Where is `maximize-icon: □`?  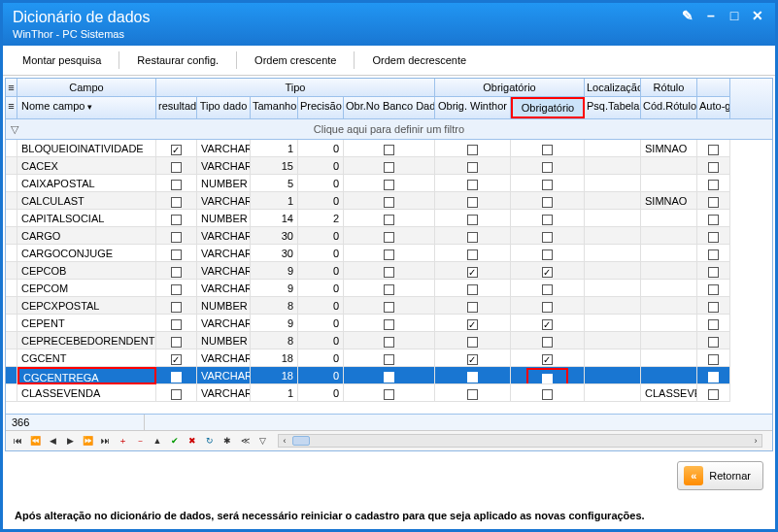 maximize-icon: □ is located at coordinates (734, 17).